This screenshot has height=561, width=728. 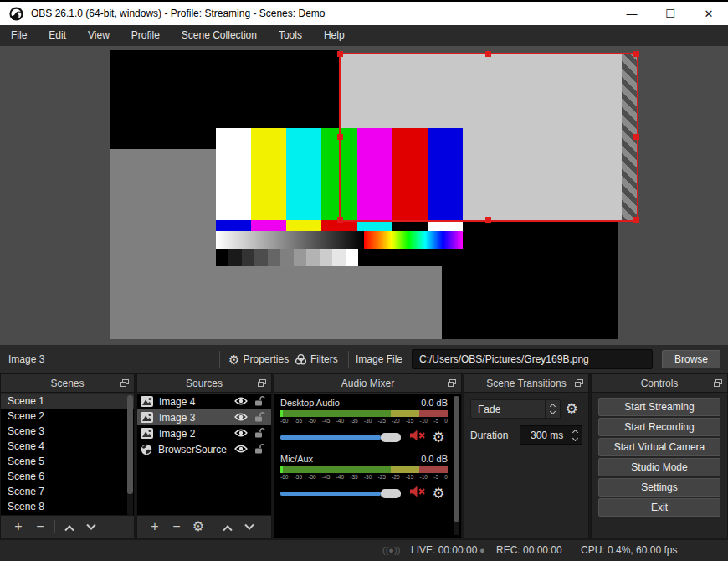 I want to click on close-button: ✕, so click(x=709, y=13).